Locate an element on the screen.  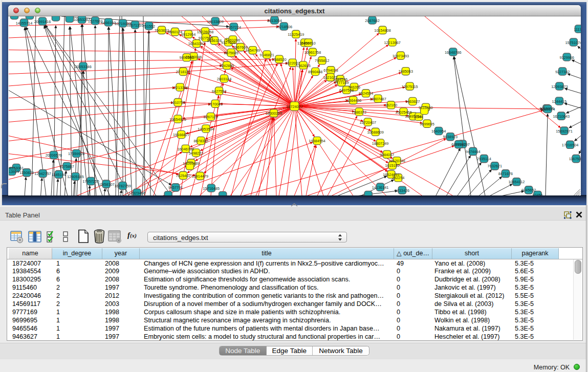
svg-text: 9463627 is located at coordinates (412, 101).